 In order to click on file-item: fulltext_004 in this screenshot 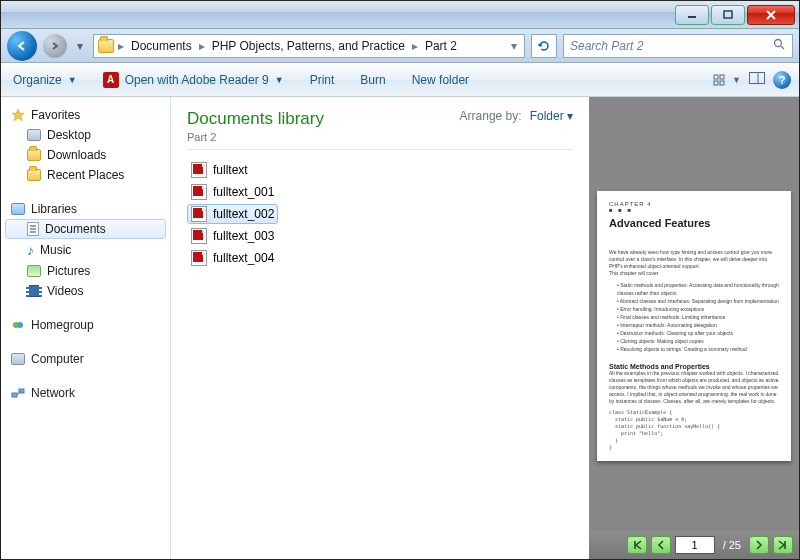, I will do `click(232, 258)`.